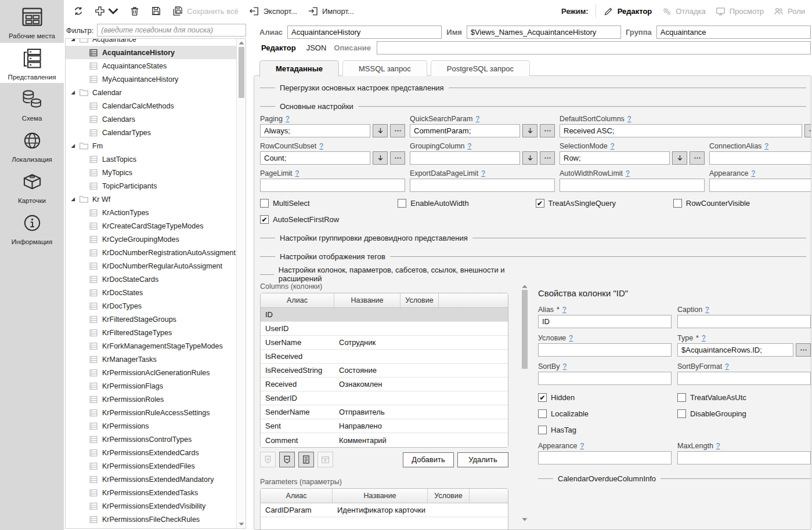  What do you see at coordinates (735, 350) in the screenshot?
I see `prop-type-input` at bounding box center [735, 350].